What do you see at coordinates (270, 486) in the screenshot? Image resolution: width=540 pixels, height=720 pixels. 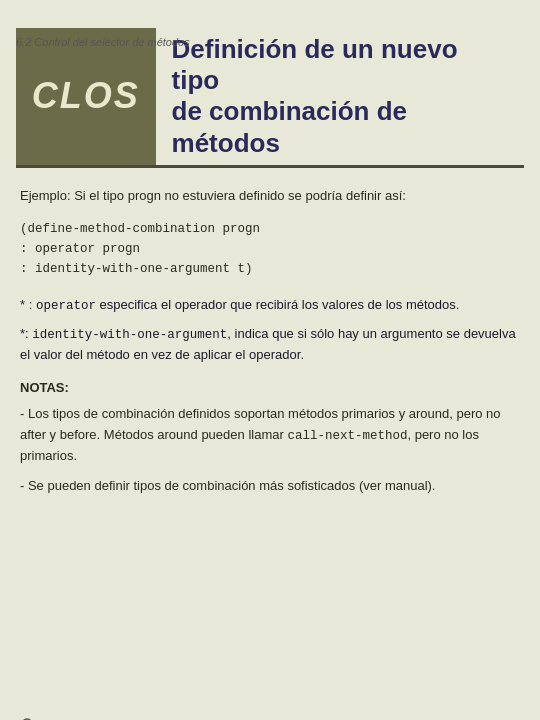 I see `bullet-item-2: - Se pueden definir tipos de combinación…` at bounding box center [270, 486].